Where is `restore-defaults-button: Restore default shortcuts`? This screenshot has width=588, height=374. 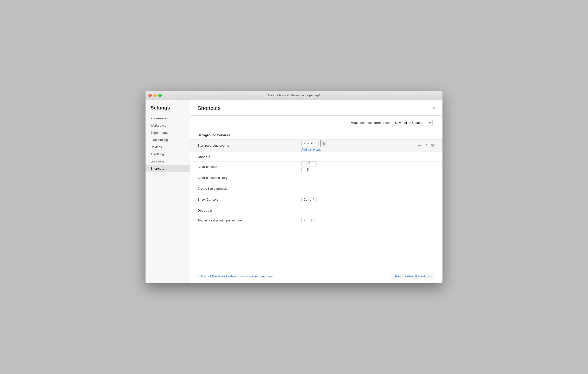 restore-defaults-button: Restore default shortcuts is located at coordinates (413, 276).